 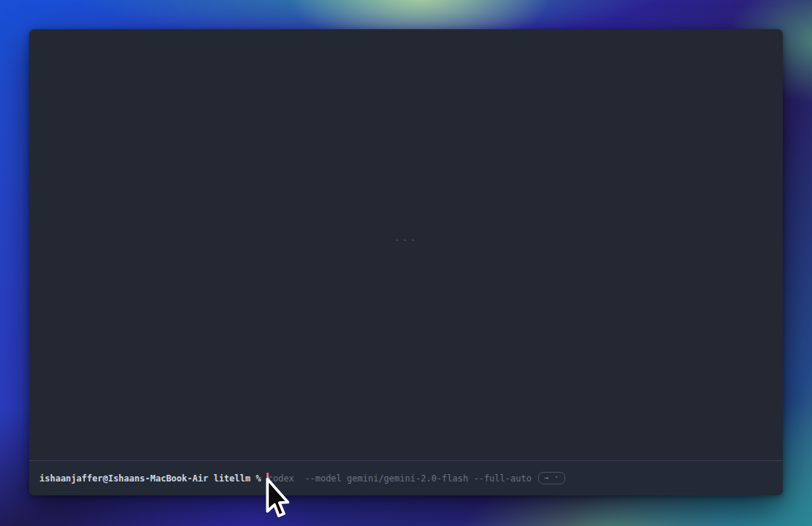 What do you see at coordinates (552, 478) in the screenshot?
I see `accept-suggestion-hint-badge: → ·` at bounding box center [552, 478].